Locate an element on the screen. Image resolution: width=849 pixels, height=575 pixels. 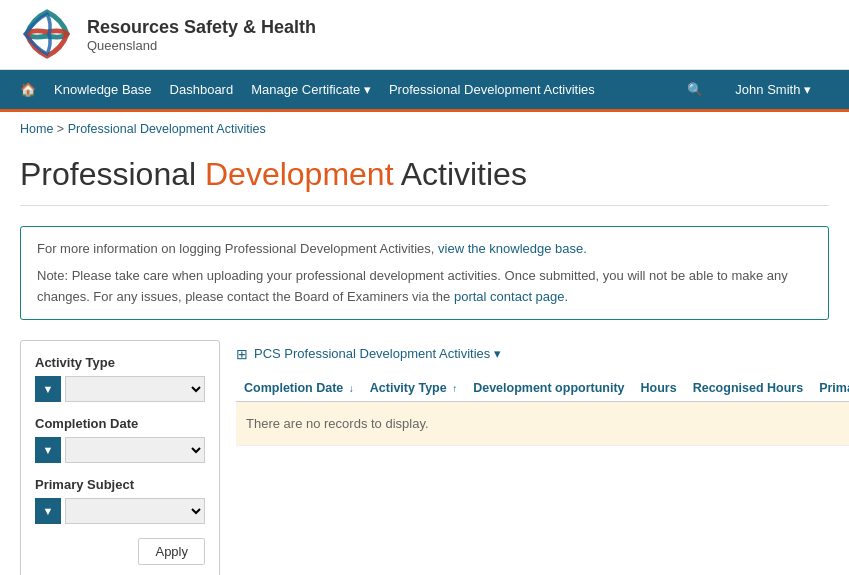
nav-item-pda: Professional Development Activities is located at coordinates (492, 90).